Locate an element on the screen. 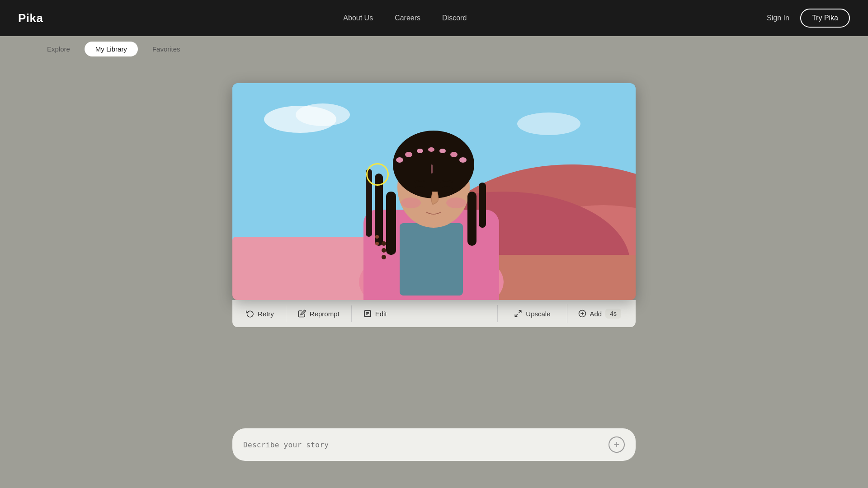  action-bar: Retry Reprompt Edit is located at coordinates (434, 314).